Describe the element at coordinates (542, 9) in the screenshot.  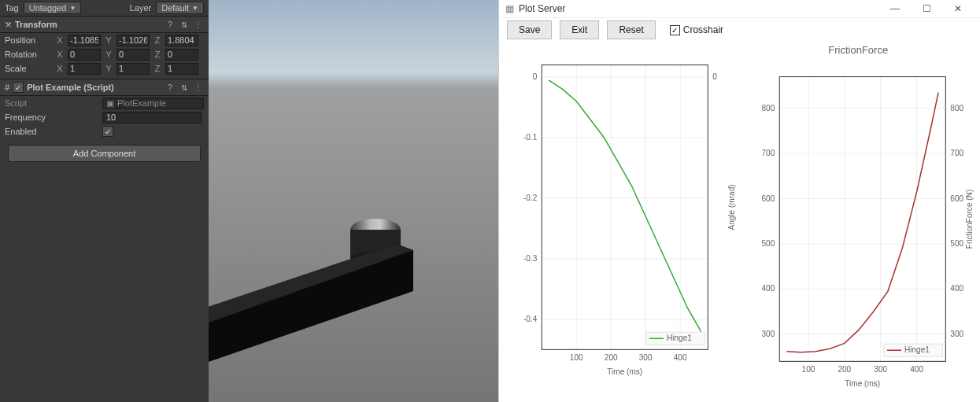
I see `window-title: Plot Server` at that location.